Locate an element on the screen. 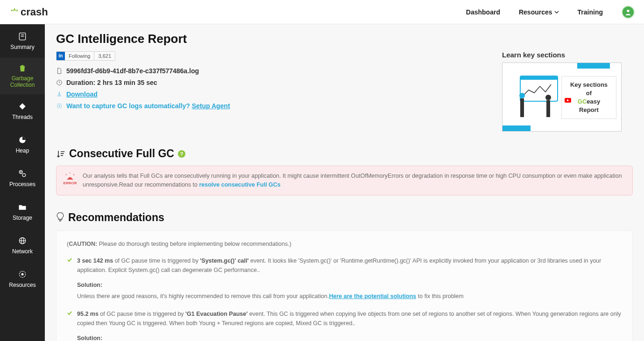 The height and width of the screenshot is (341, 644). rec-time: 3 sec 142 ms is located at coordinates (95, 261).